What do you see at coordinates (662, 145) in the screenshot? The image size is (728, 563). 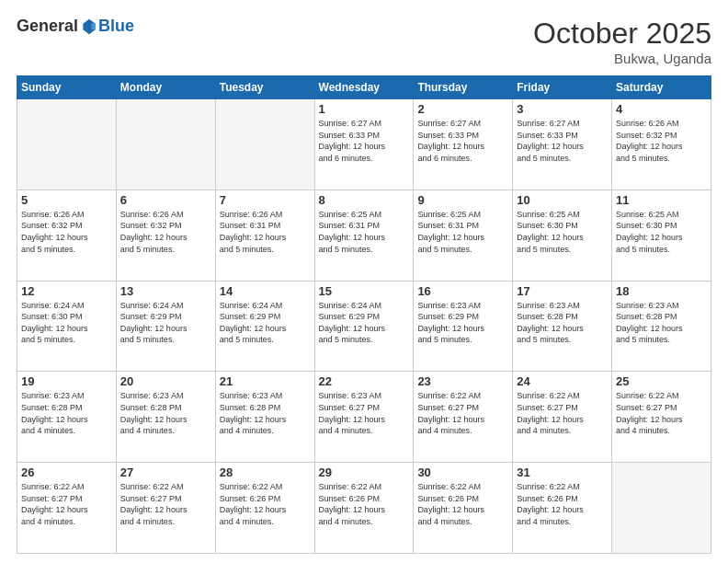 I see `calendar-cell-w0-d6: 4Sunrise: 6:26 AMSunset: 6:32 PMDaylight…` at bounding box center [662, 145].